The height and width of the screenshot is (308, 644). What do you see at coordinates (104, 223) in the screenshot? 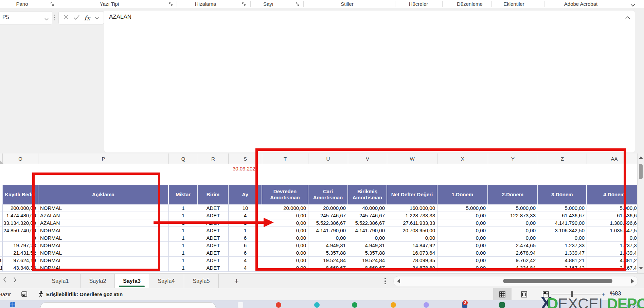
I see `cell: AZALAN` at bounding box center [104, 223].